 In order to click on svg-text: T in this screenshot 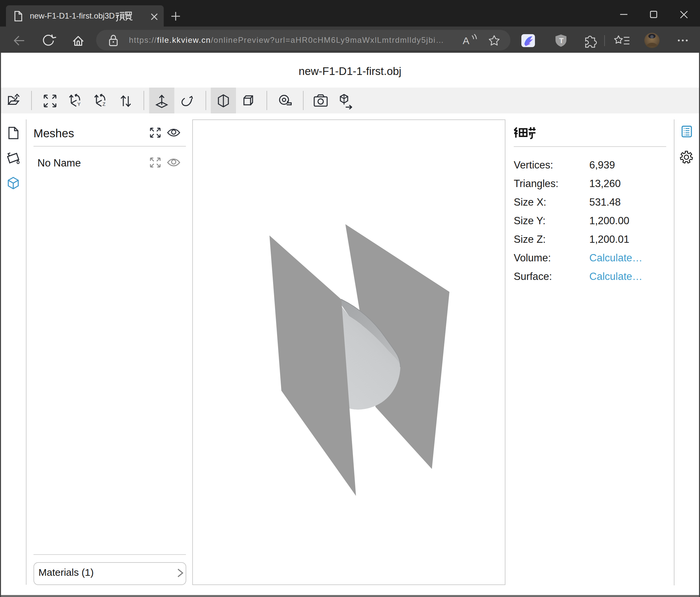, I will do `click(561, 41)`.